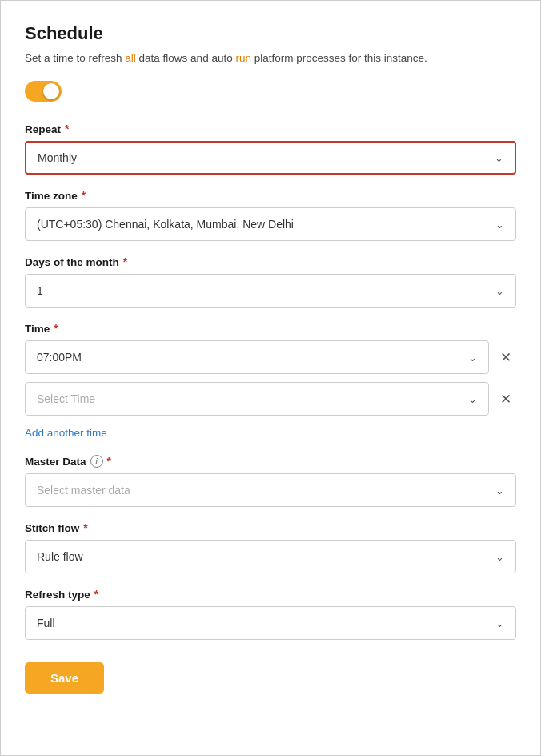 The width and height of the screenshot is (541, 756). What do you see at coordinates (270, 399) in the screenshot?
I see `time-row-2: Select Time ⌄ ✕` at bounding box center [270, 399].